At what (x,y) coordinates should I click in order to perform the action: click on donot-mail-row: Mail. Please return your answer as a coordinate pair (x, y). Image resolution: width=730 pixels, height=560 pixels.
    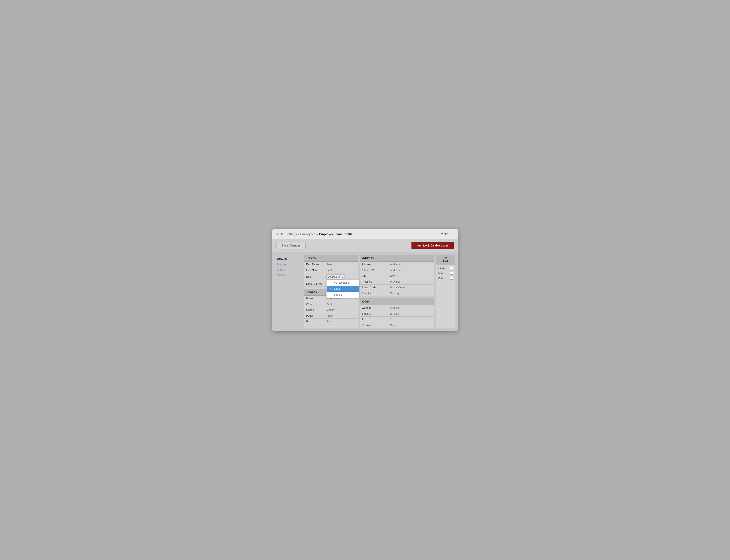
    Looking at the image, I should click on (446, 273).